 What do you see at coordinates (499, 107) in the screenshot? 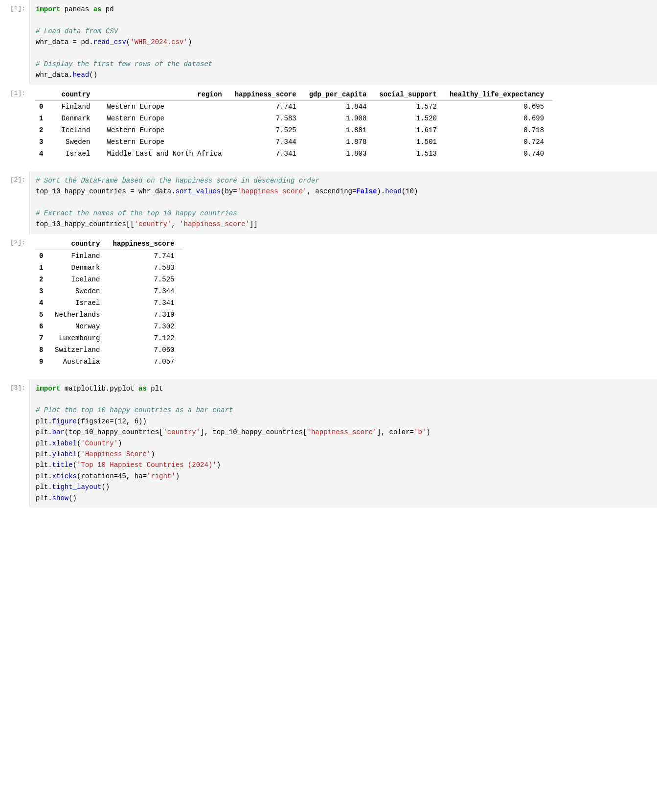
I see `row-health: 0.695` at bounding box center [499, 107].